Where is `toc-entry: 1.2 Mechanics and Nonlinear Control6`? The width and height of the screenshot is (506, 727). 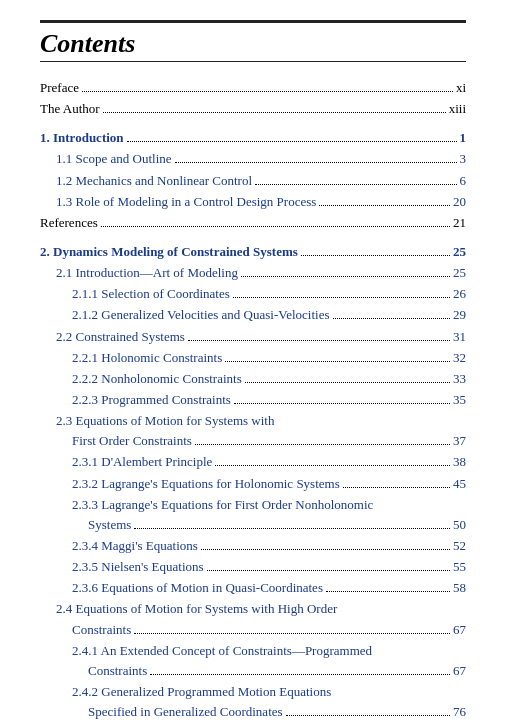
toc-entry: 1.2 Mechanics and Nonlinear Control6 is located at coordinates (253, 181).